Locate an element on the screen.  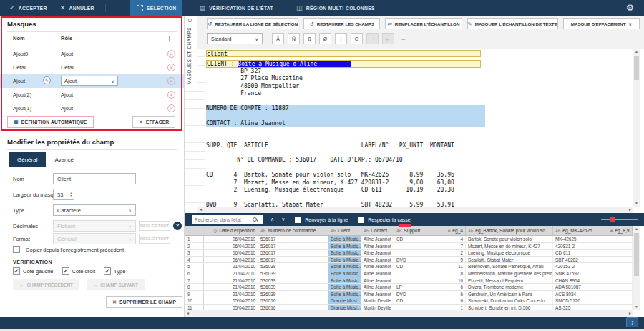
mask-role-select: Ajout∨ is located at coordinates (89, 81).